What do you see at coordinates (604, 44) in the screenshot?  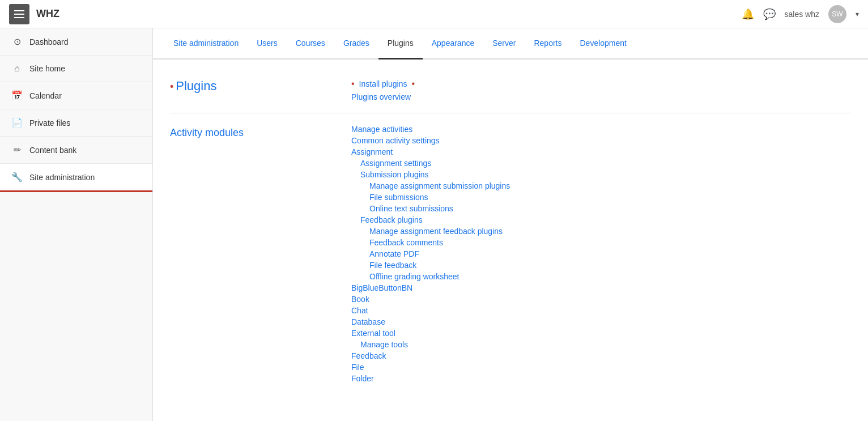 I see `tab-development: Development` at bounding box center [604, 44].